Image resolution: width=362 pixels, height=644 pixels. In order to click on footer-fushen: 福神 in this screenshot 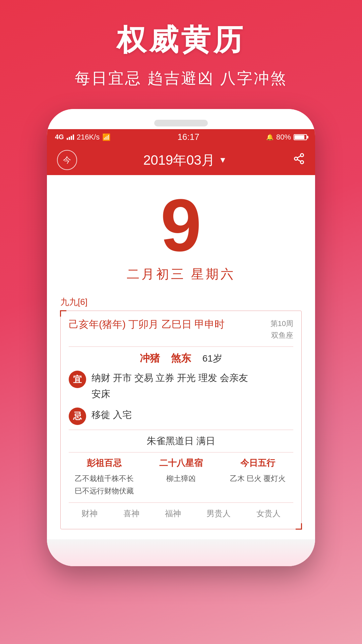, I will do `click(173, 514)`.